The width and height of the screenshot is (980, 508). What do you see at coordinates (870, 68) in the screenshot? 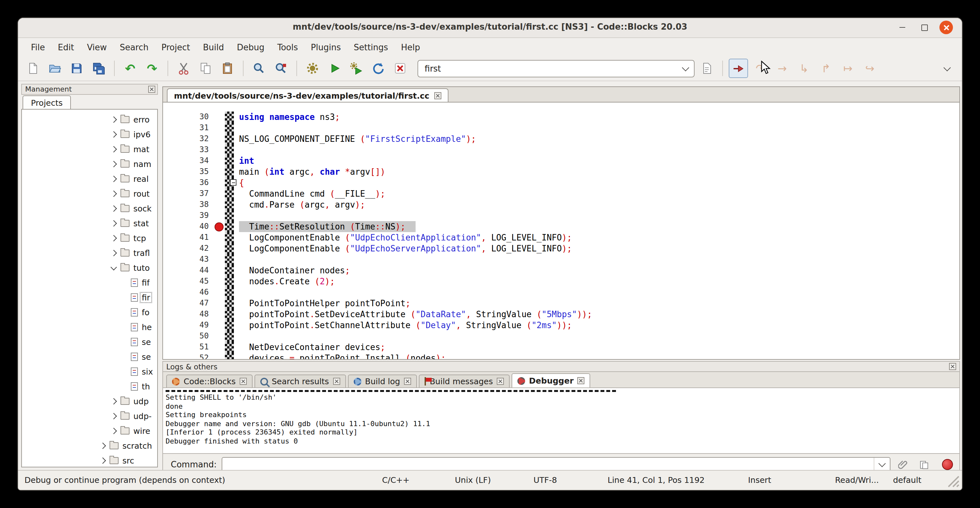
I see `step-into-instruction-icon` at bounding box center [870, 68].